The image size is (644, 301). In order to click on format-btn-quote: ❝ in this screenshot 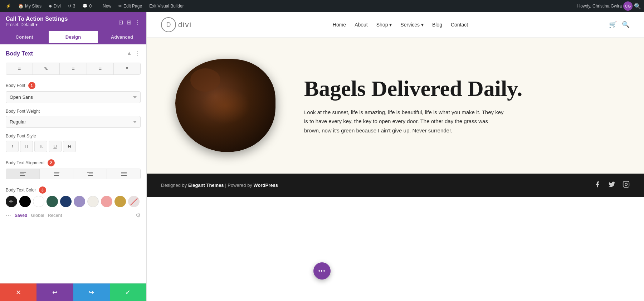, I will do `click(127, 69)`.